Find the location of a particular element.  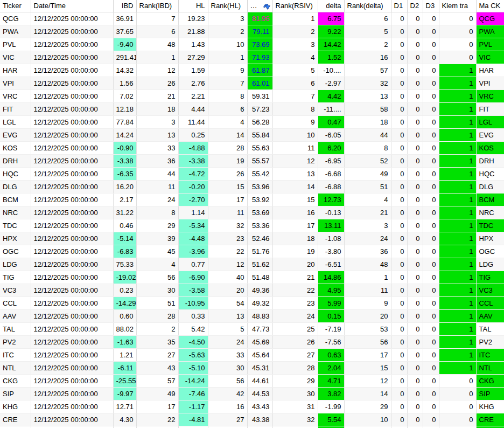

ticker-cell: LDG is located at coordinates (15, 264).